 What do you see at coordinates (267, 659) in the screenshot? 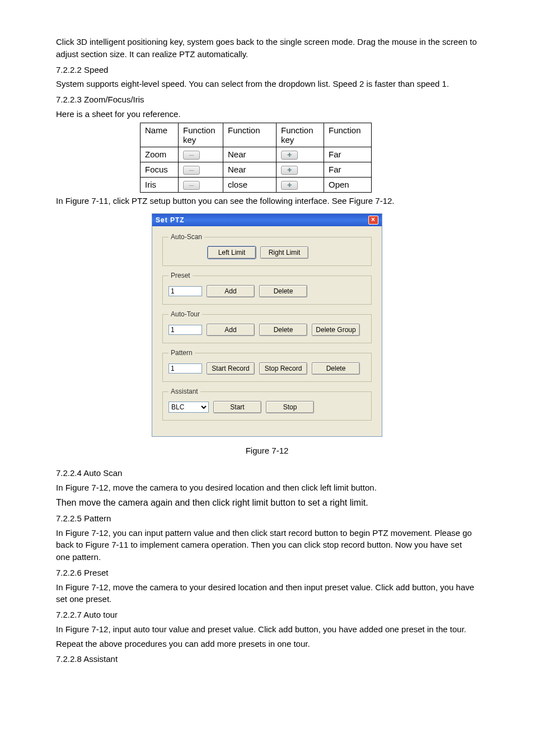
I see `heading-assistant: 7.2.2.8 Assistant` at bounding box center [267, 659].